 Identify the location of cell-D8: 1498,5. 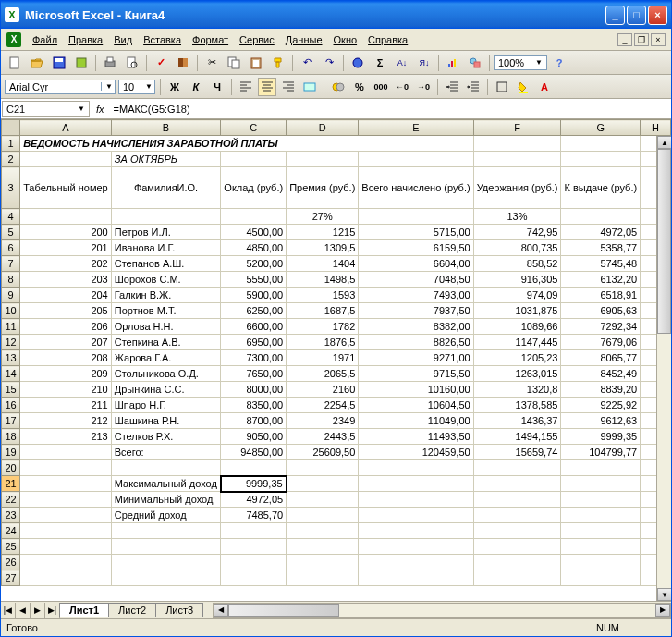
(323, 279).